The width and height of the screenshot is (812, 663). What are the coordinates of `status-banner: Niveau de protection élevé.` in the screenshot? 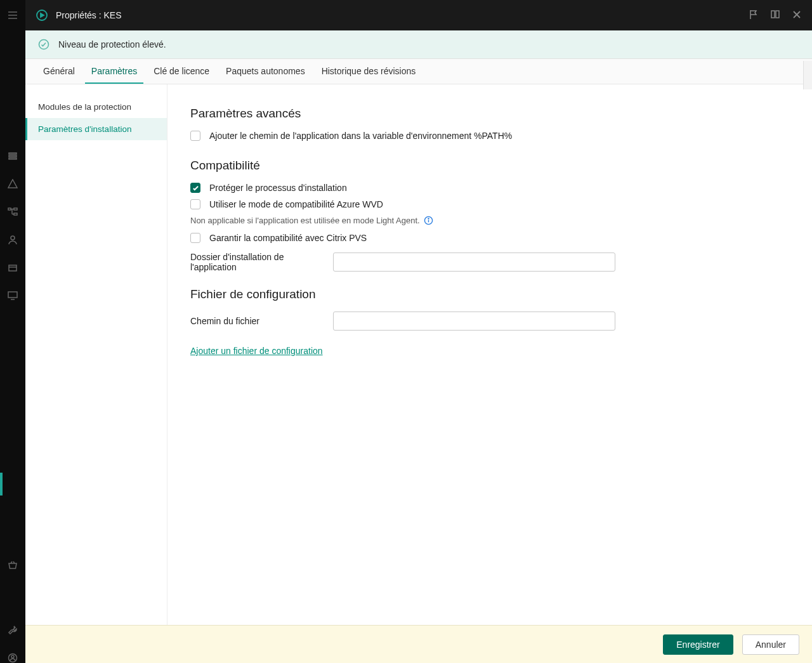 It's located at (419, 44).